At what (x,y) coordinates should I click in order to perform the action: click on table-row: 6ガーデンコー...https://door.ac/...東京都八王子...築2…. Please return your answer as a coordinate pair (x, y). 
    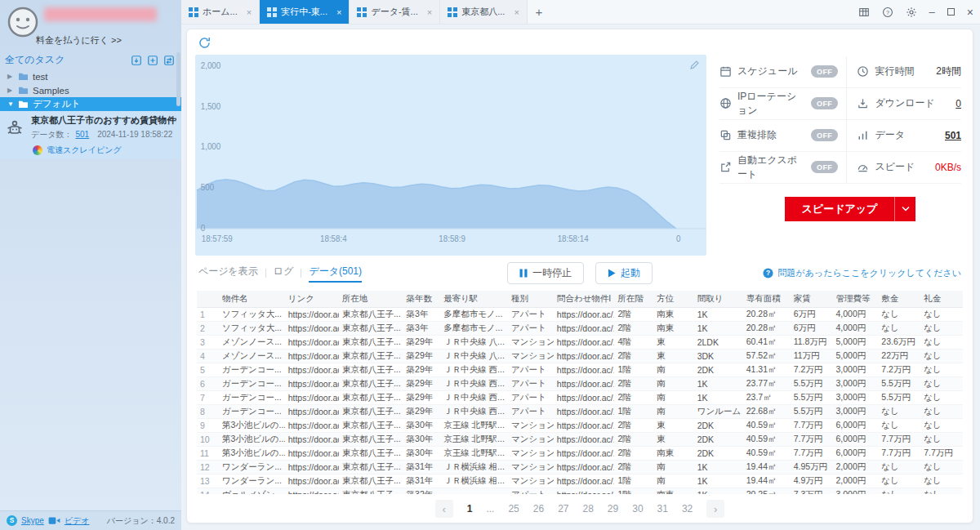
    Looking at the image, I should click on (580, 384).